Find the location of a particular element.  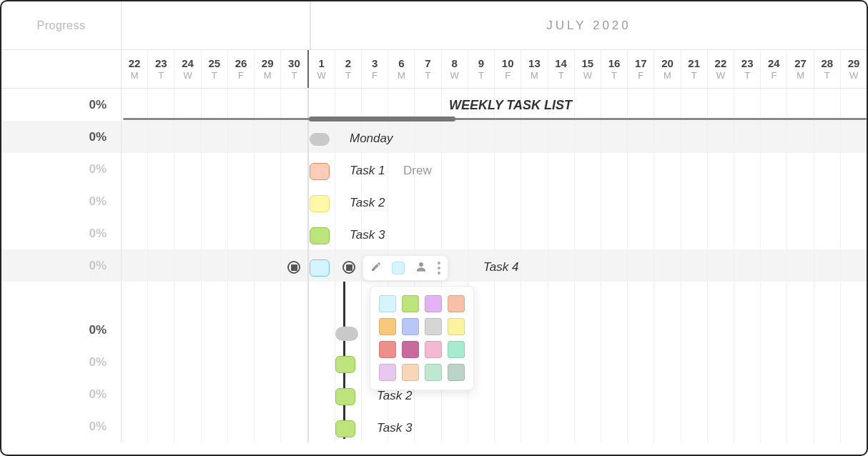

monday-pill is located at coordinates (320, 139).